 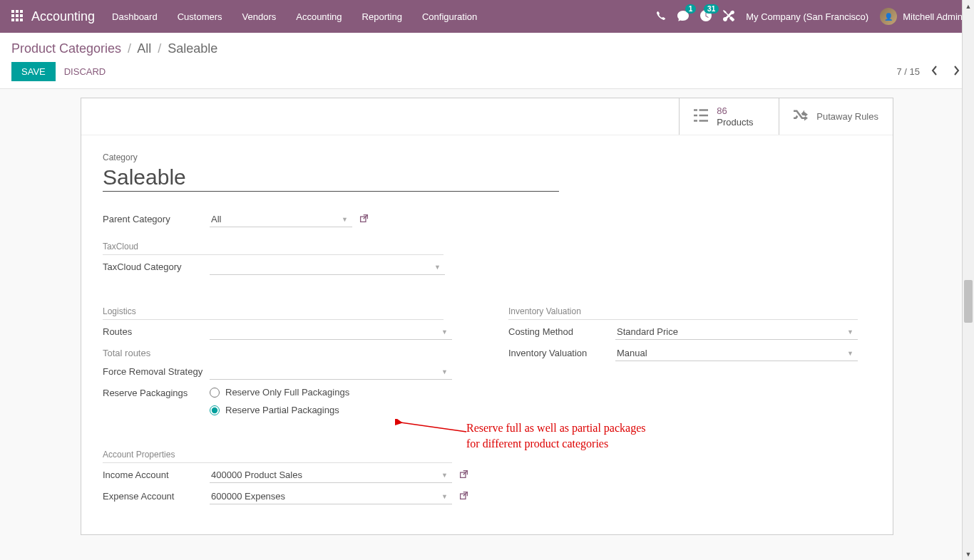 What do you see at coordinates (661, 17) in the screenshot?
I see `phone-icon` at bounding box center [661, 17].